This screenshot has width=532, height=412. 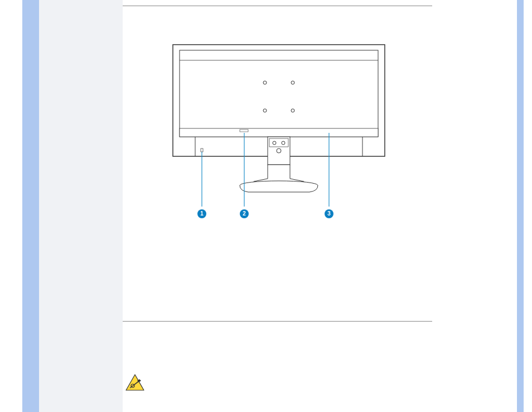 I want to click on callout-2: 2, so click(x=244, y=214).